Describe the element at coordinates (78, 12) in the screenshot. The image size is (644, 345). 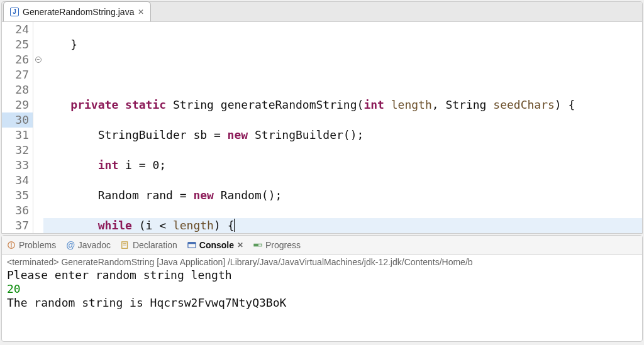
I see `editor-tab-filename: GenerateRandomString.java` at that location.